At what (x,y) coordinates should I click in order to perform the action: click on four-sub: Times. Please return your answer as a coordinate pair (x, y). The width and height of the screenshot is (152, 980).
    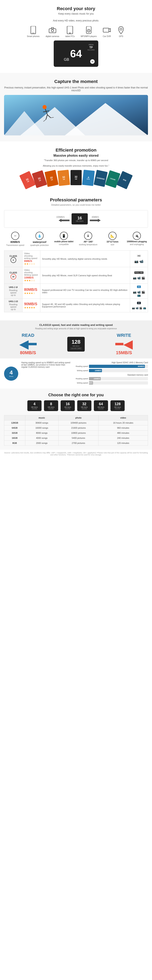
    Looking at the image, I should click on (11, 377).